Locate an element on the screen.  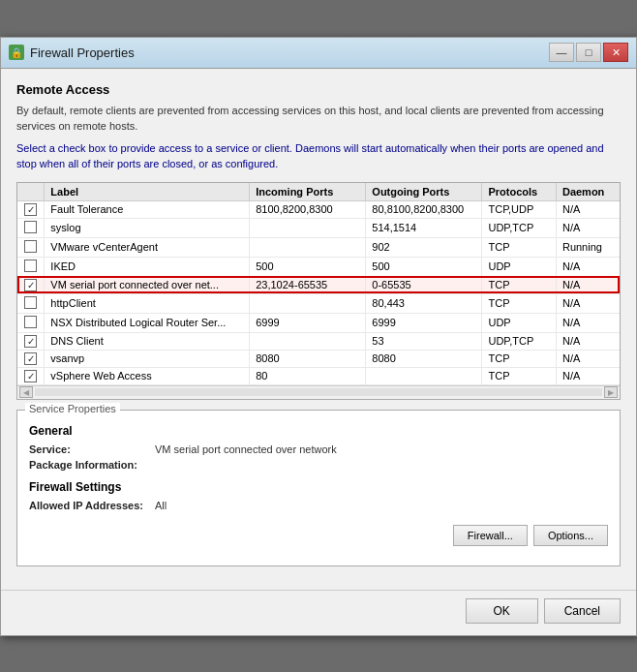
package-field-label: Package Information: is located at coordinates (92, 465).